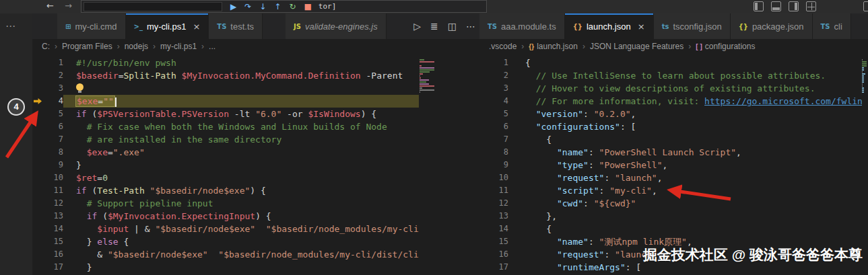 This screenshot has width=868, height=275. Describe the element at coordinates (609, 26) in the screenshot. I see `tab-launch.json: {}launch.json×` at that location.